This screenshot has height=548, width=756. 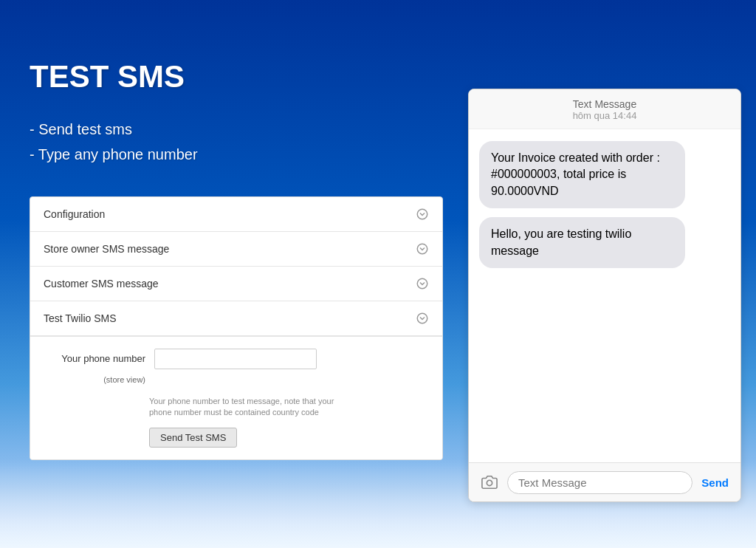 What do you see at coordinates (422, 249) in the screenshot?
I see `chevron-icon-store-owner` at bounding box center [422, 249].